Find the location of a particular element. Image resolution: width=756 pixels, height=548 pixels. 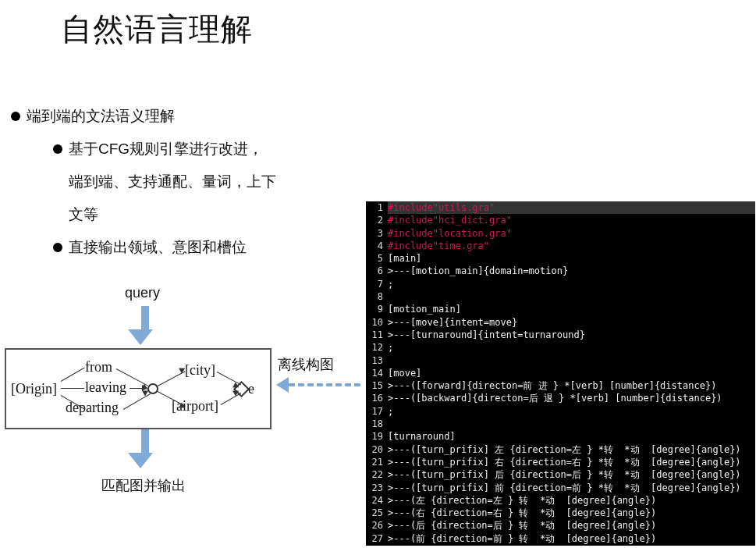

code-line: 15>---([forward]{directon=前 进 } *[verb] … is located at coordinates (560, 386).